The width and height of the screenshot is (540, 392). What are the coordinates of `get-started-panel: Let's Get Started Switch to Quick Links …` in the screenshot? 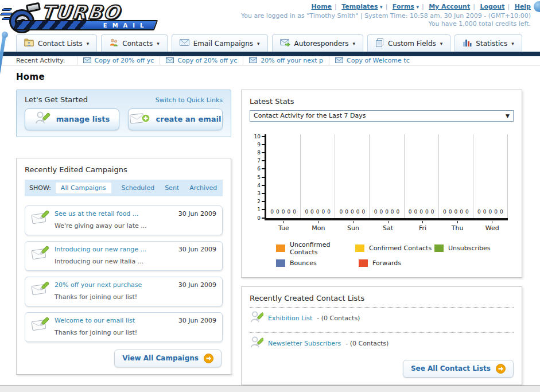 It's located at (124, 114).